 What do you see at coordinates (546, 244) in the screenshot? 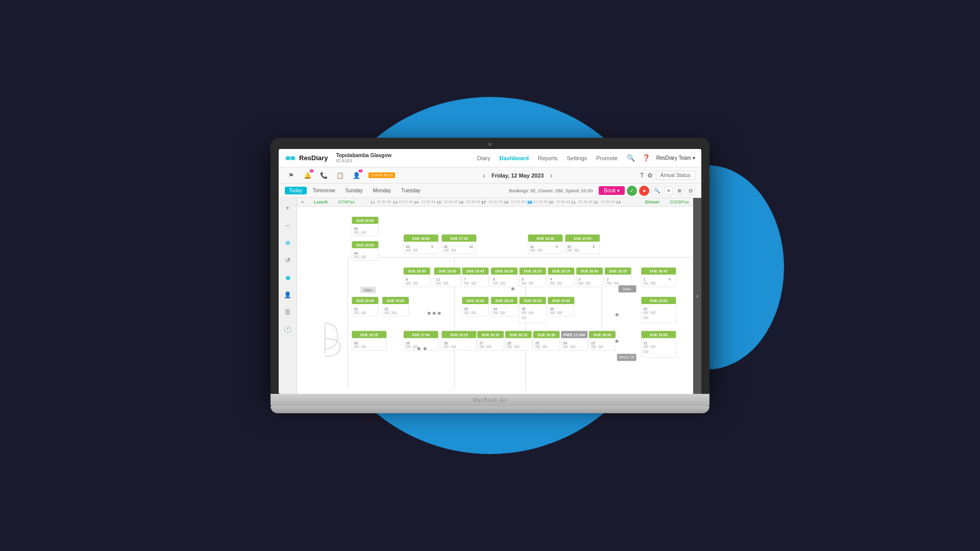
I see `table-41: DUE 18:30 41 4` at bounding box center [546, 244].